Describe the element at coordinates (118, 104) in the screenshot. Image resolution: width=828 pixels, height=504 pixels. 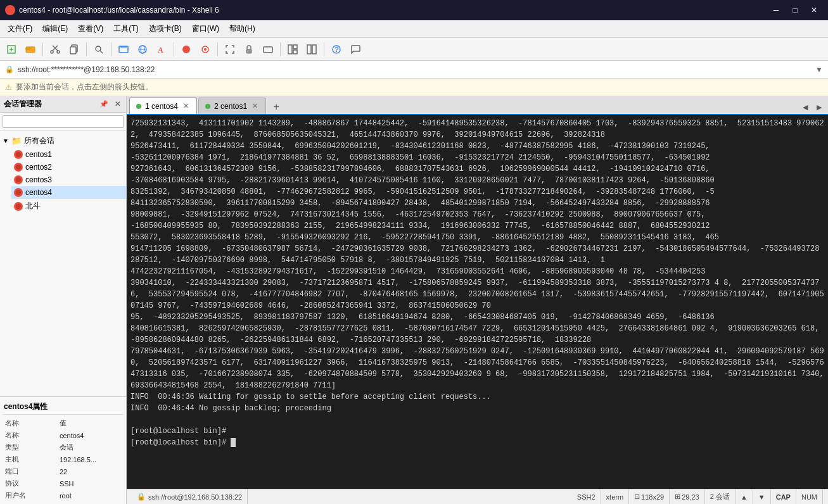
I see `sidebar-close-button: ✕` at that location.